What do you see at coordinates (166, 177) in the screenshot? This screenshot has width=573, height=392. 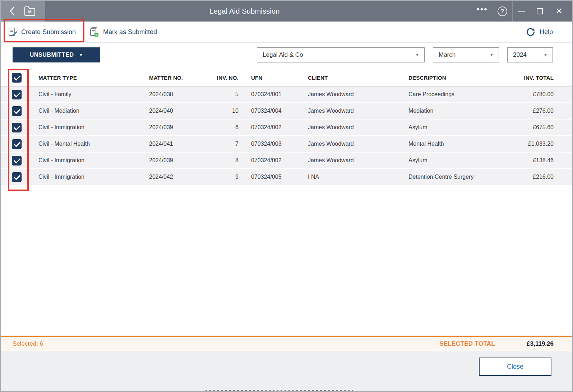 I see `cell-matter-no: 2024/042` at bounding box center [166, 177].